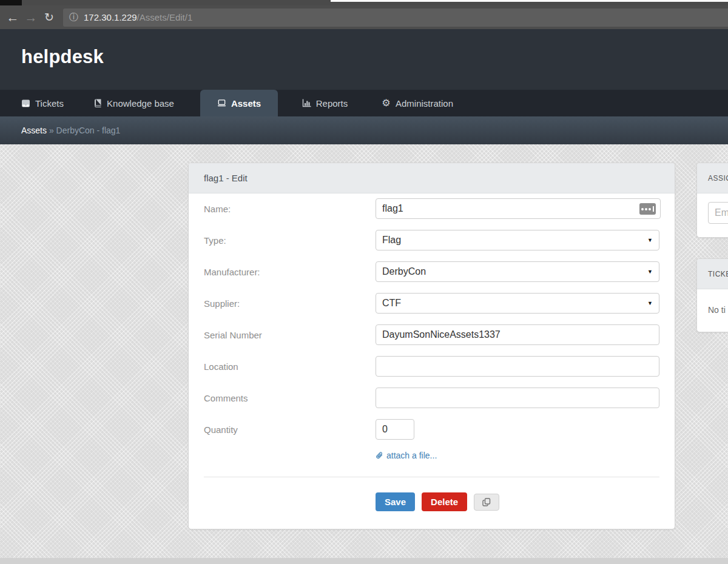  Describe the element at coordinates (290, 335) in the screenshot. I see `serial-number-label: Serial Number` at that location.